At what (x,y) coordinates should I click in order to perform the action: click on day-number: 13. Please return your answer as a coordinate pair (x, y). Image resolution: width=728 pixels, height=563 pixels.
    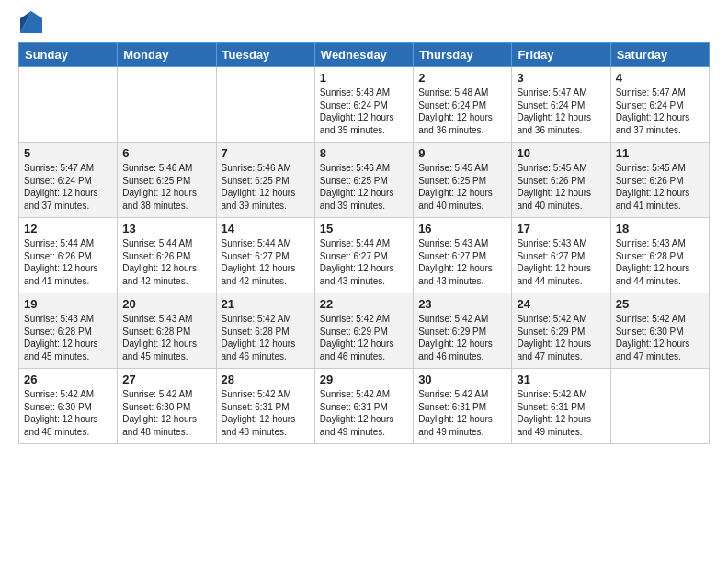
    Looking at the image, I should click on (166, 228).